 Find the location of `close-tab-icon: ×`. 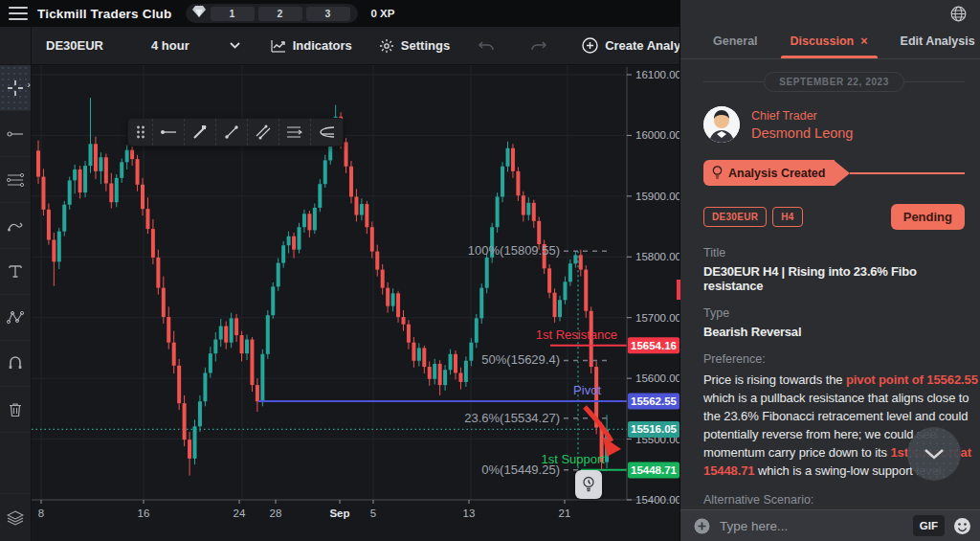

close-tab-icon: × is located at coordinates (863, 41).